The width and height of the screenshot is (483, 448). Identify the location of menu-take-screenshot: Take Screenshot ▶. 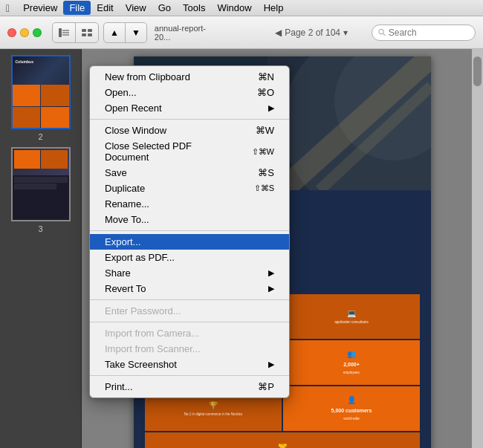
(189, 364).